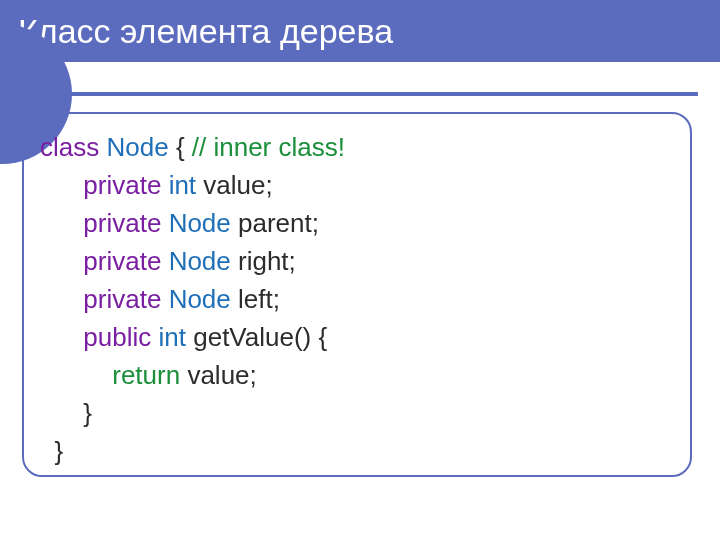  What do you see at coordinates (380, 94) in the screenshot?
I see `divider-rule` at bounding box center [380, 94].